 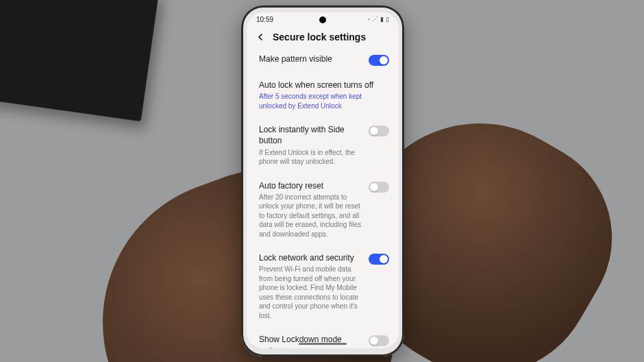 What do you see at coordinates (379, 187) in the screenshot?
I see `toggle-auto-factory-reset` at bounding box center [379, 187].